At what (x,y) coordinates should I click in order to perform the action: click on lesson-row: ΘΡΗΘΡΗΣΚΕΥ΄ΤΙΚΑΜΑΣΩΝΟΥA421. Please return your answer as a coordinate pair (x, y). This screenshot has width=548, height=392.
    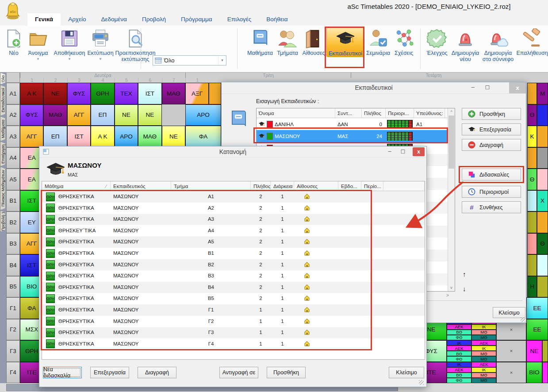
    Looking at the image, I should click on (234, 231).